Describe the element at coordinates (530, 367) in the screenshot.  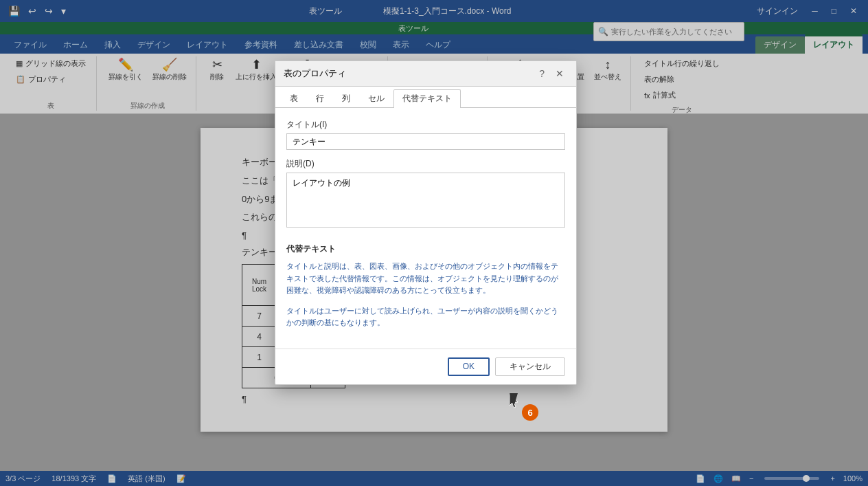
I see `cancel-button: キャンセル` at that location.